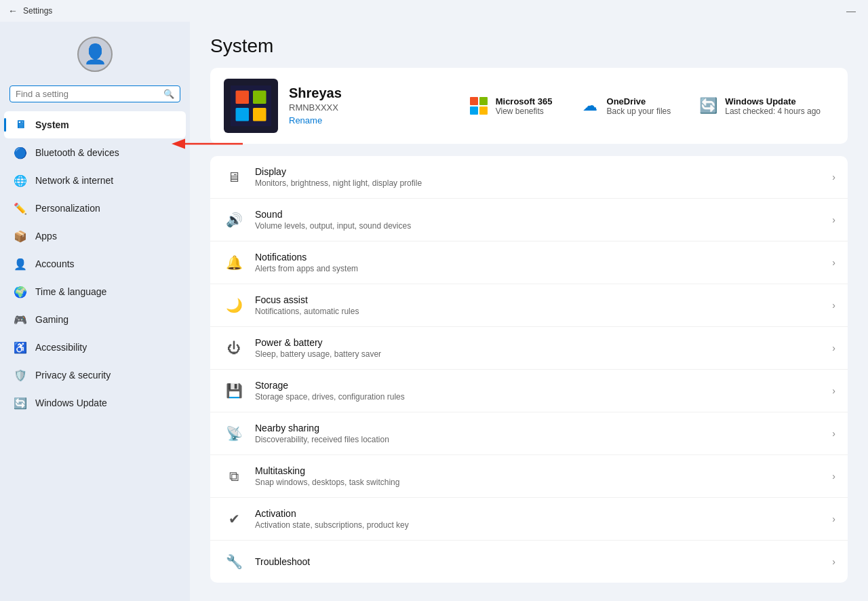 The width and height of the screenshot is (868, 601). What do you see at coordinates (95, 153) in the screenshot?
I see `sidebar-item-bluetooth: 🔵Bluetooth & devices` at bounding box center [95, 153].